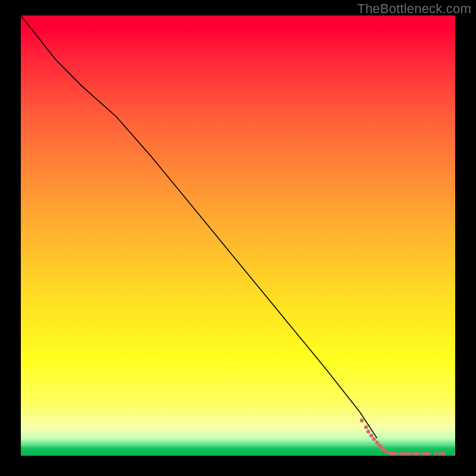  Describe the element at coordinates (408, 437) in the screenshot. I see `optimal-points-group` at that location.